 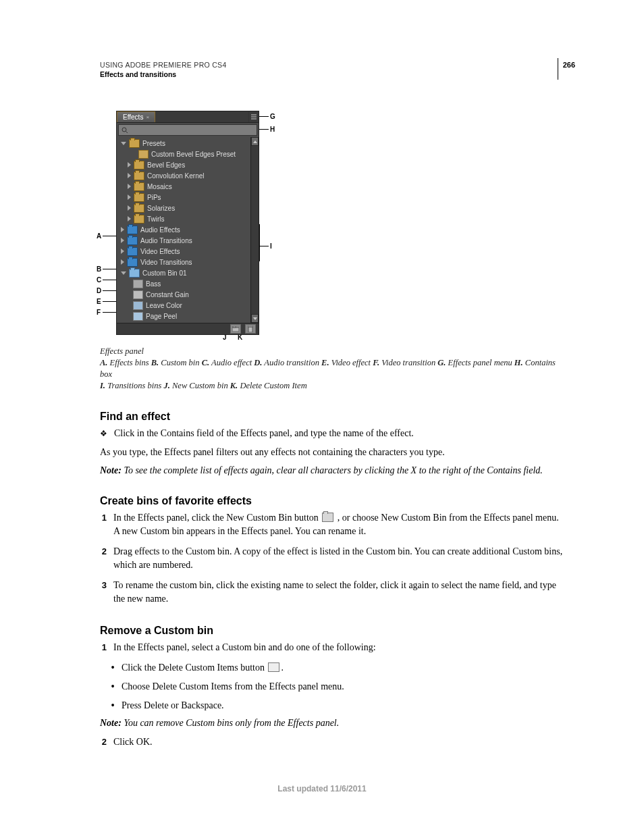 What do you see at coordinates (343, 706) in the screenshot?
I see `body-text: Press Delete or Backspace.` at bounding box center [343, 706].